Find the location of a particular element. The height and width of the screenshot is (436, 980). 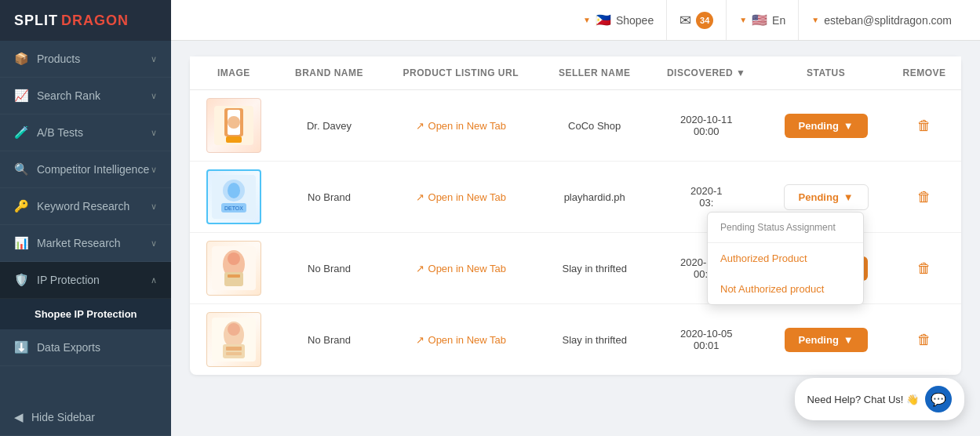

row1-seller: CoCo Shop is located at coordinates (595, 125).